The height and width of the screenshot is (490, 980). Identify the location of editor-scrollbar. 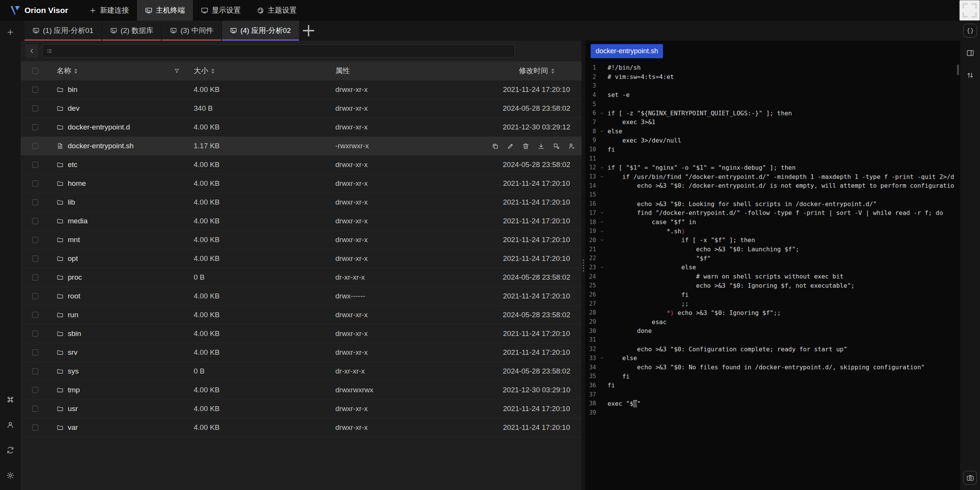
(958, 70).